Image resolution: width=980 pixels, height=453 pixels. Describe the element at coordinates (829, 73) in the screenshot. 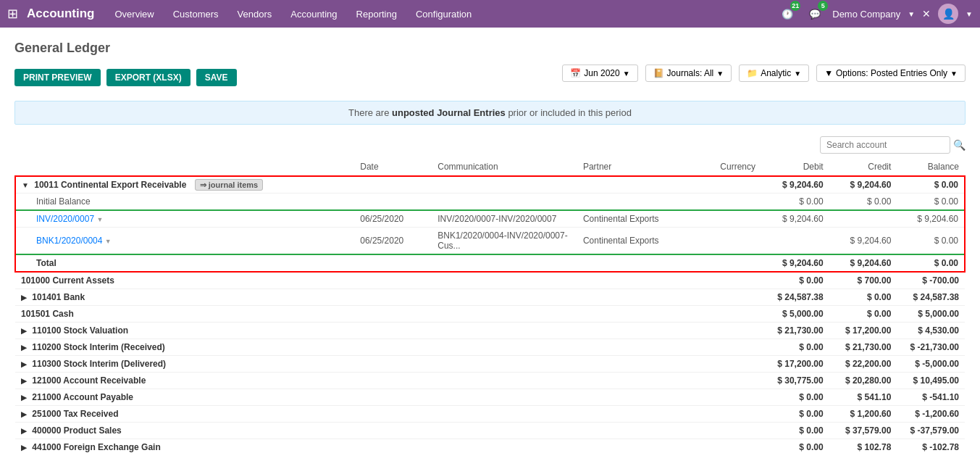

I see `filter-icon: ▼` at that location.